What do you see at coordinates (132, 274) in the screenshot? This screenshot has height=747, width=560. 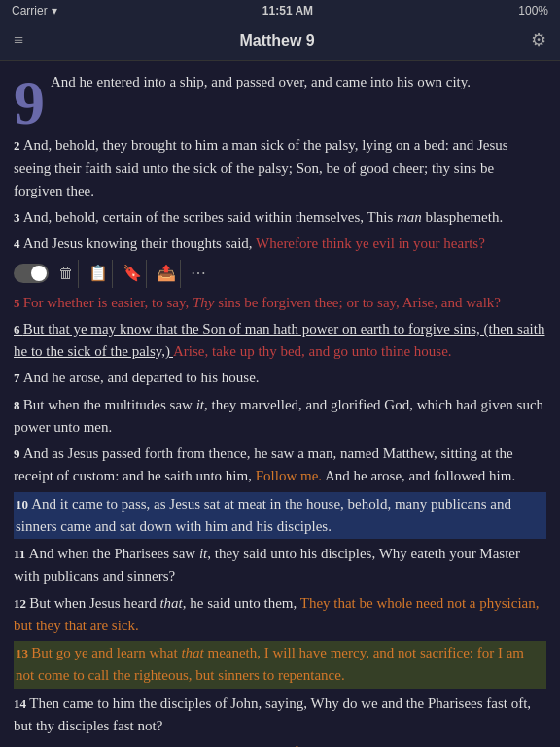 I see `toolbar-bookmark-icon: 🔖` at bounding box center [132, 274].